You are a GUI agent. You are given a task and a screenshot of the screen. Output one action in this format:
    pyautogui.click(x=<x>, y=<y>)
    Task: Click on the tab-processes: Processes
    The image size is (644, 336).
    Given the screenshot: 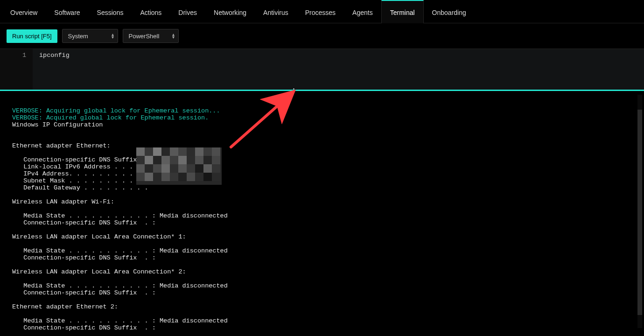 What is the action you would take?
    pyautogui.click(x=320, y=12)
    